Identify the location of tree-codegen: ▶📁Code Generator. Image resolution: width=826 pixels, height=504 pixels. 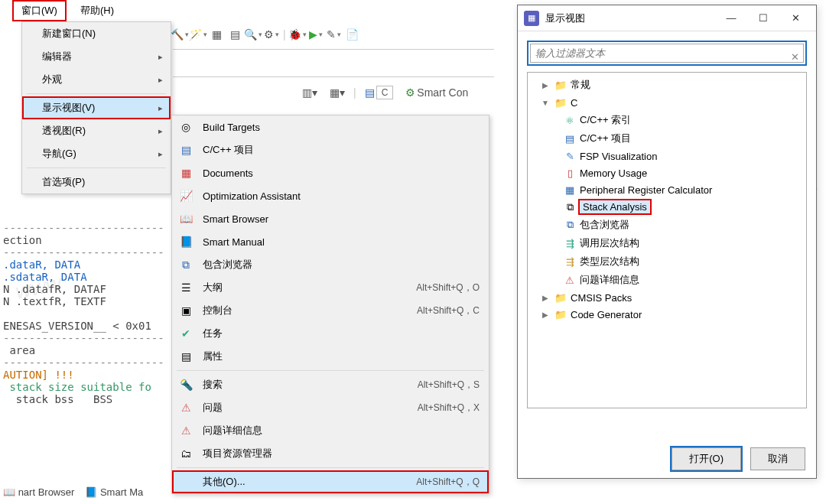
(667, 314).